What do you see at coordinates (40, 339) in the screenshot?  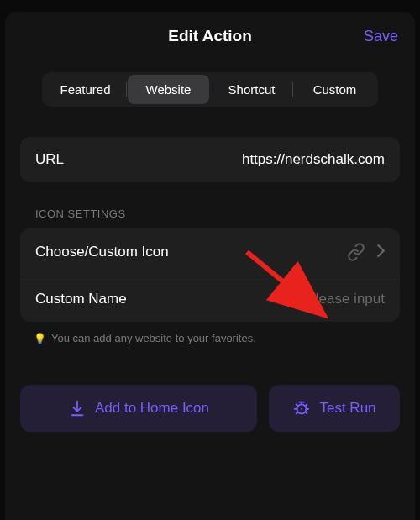 I see `lightbulb-icon: 💡` at bounding box center [40, 339].